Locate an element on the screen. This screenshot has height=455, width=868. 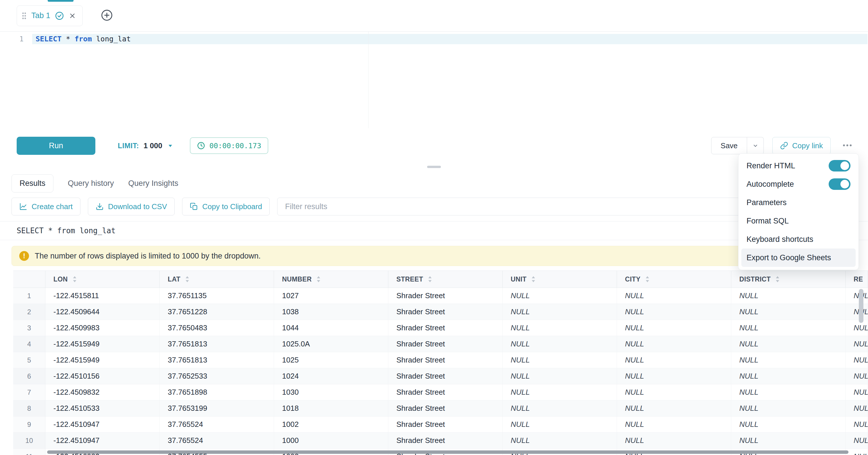
column-header-label: STREET is located at coordinates (410, 279).